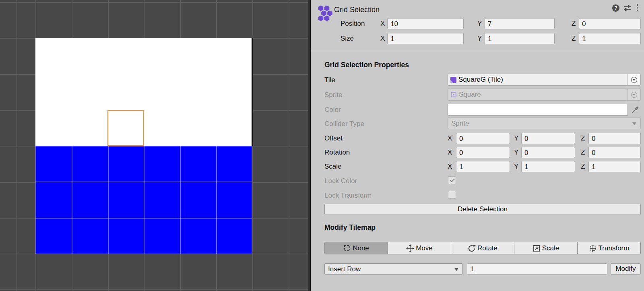 This screenshot has height=291, width=644. I want to click on sprite-label: Sprite, so click(333, 95).